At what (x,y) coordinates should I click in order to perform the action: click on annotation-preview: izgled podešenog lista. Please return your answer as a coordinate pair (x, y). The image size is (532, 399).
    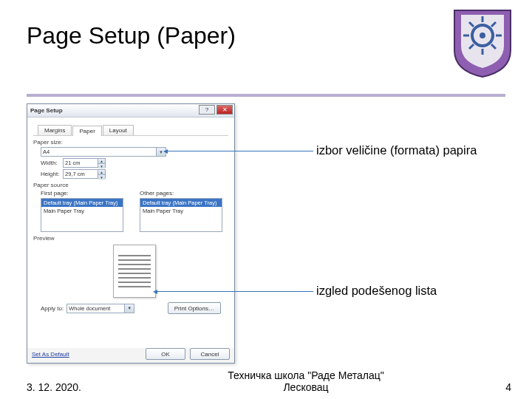
    Looking at the image, I should click on (377, 291).